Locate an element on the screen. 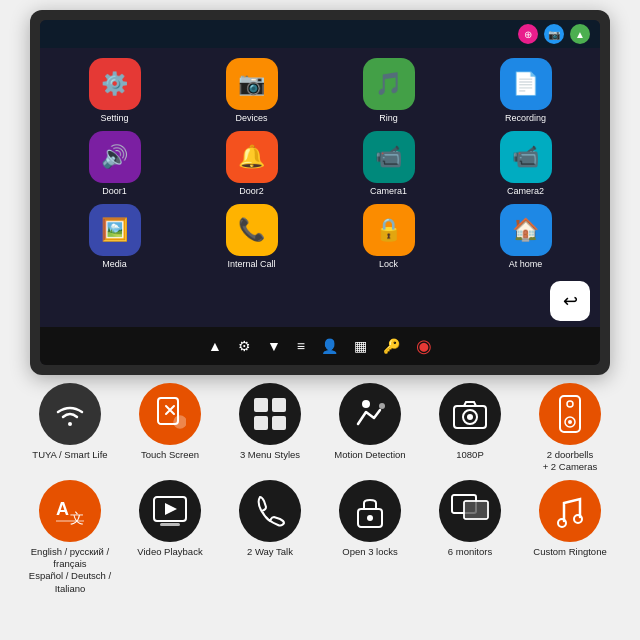 This screenshot has width=640, height=640. app-icon: 🔒 is located at coordinates (389, 230).